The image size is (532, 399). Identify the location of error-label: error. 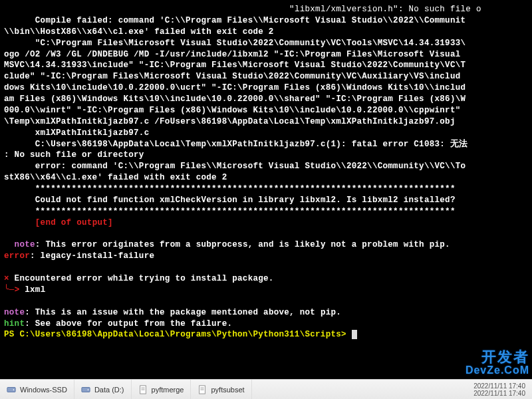
(17, 256).